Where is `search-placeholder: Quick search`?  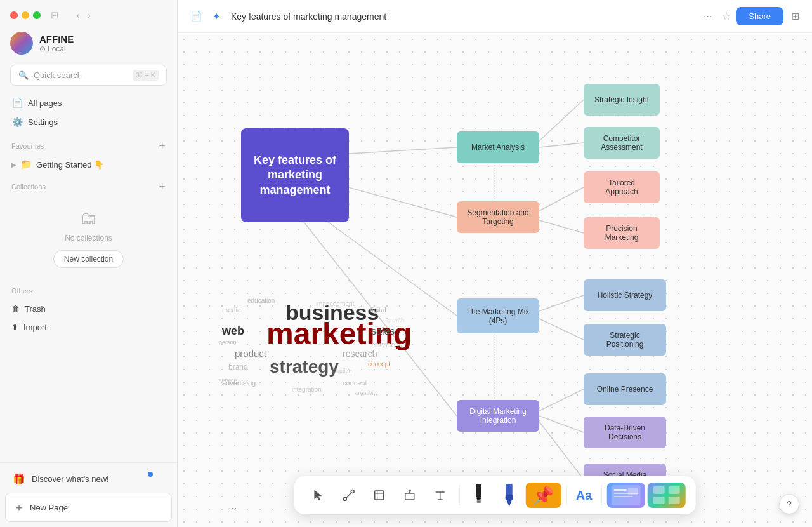 search-placeholder: Quick search is located at coordinates (81, 75).